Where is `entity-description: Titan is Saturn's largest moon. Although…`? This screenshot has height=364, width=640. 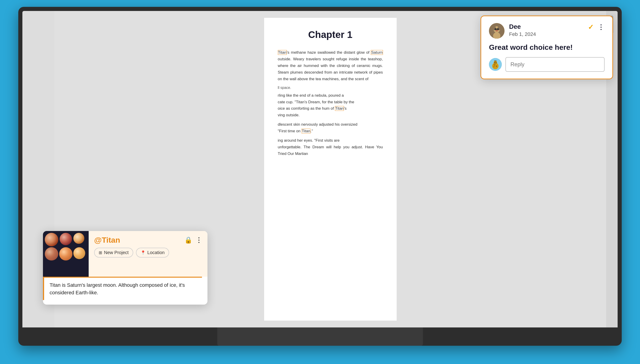 entity-description: Titan is Saturn's largest moon. Although… is located at coordinates (122, 288).